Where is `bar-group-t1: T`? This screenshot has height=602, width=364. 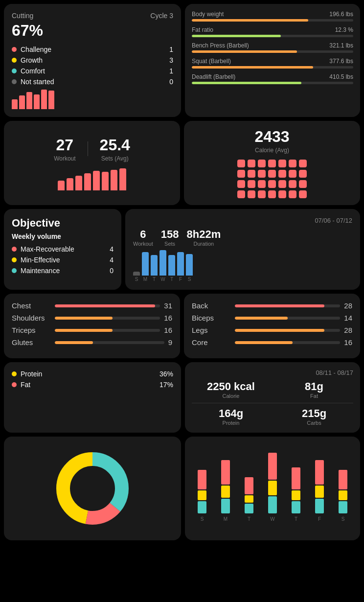 bar-group-t1: T is located at coordinates (154, 268).